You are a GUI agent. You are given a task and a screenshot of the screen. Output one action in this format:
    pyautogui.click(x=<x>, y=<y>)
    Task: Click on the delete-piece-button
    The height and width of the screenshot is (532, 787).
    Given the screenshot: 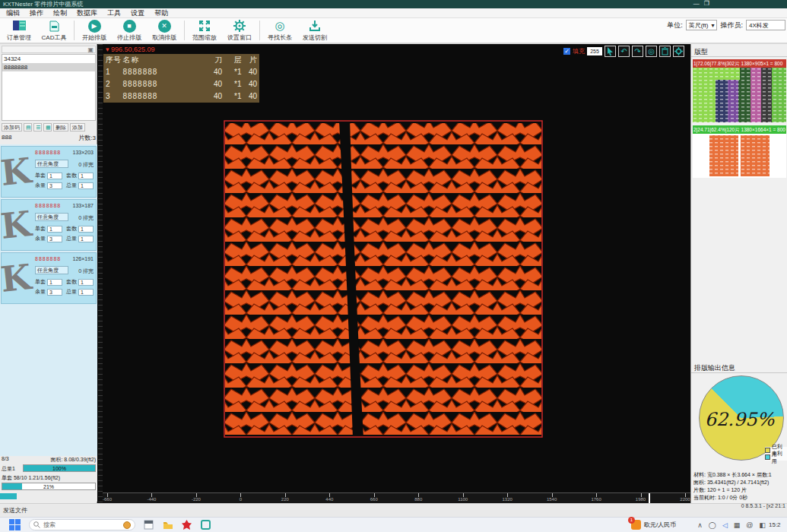 What is the action you would take?
    pyautogui.click(x=665, y=52)
    